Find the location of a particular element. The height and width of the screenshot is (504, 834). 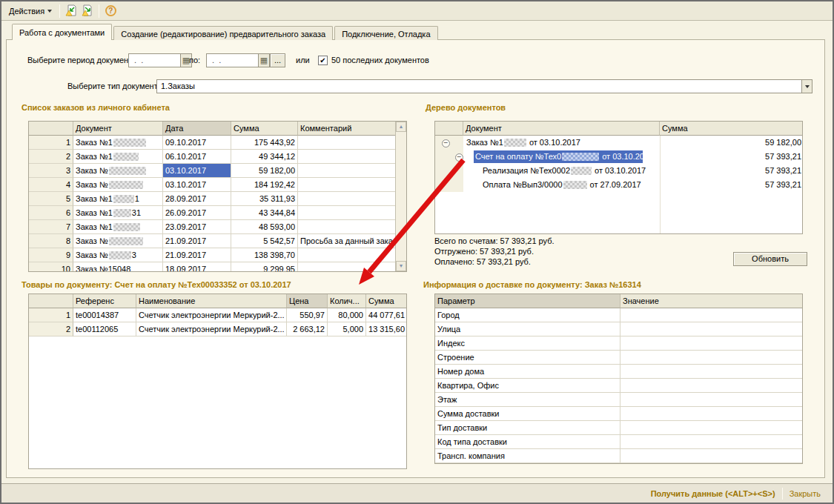

delivery-param-row: Индекс is located at coordinates (618, 344).